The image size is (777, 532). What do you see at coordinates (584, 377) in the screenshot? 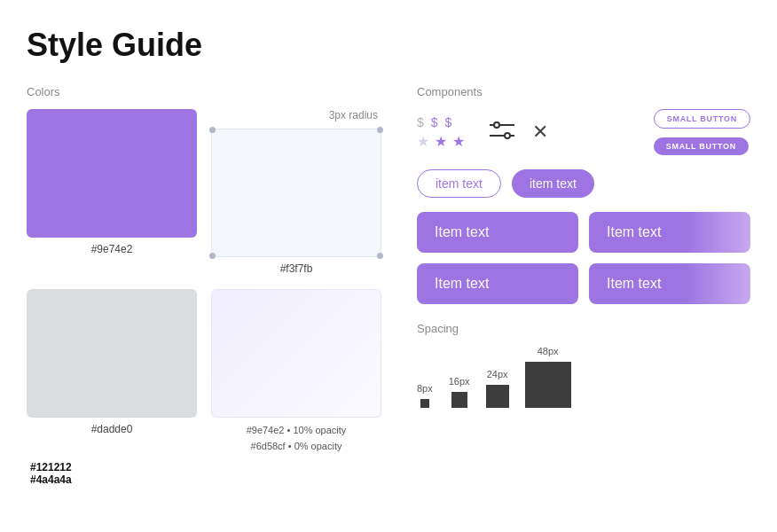
I see `spacing-boxes: 8px 16px 24px 48px` at bounding box center [584, 377].